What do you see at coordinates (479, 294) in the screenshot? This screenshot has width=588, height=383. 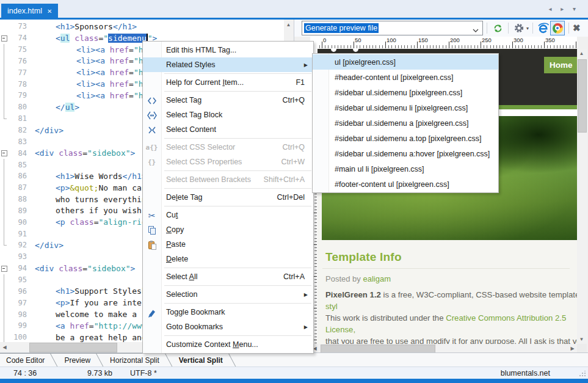 I see `paragraph-text: is a free, W3C-compliant, CSS-based webs…` at bounding box center [479, 294].